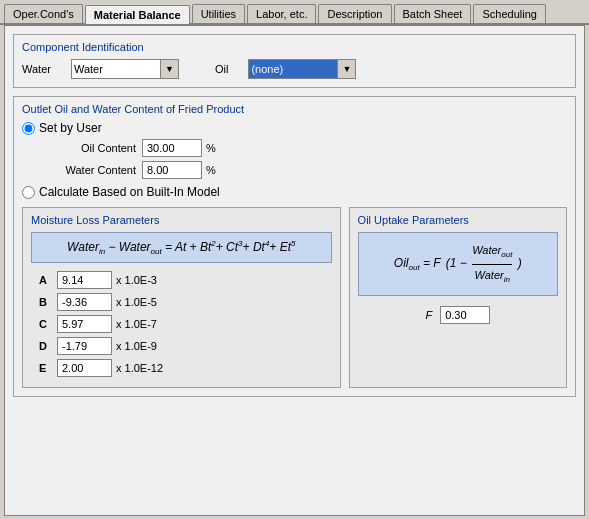 The height and width of the screenshot is (519, 589). I want to click on param-row-a: A x 1.0E-3, so click(186, 280).